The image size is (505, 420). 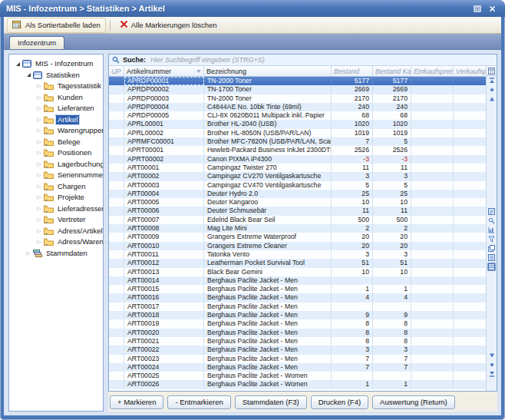 What do you see at coordinates (298, 272) in the screenshot?
I see `table-row: ART00013Black Bear Gemini1010` at bounding box center [298, 272].